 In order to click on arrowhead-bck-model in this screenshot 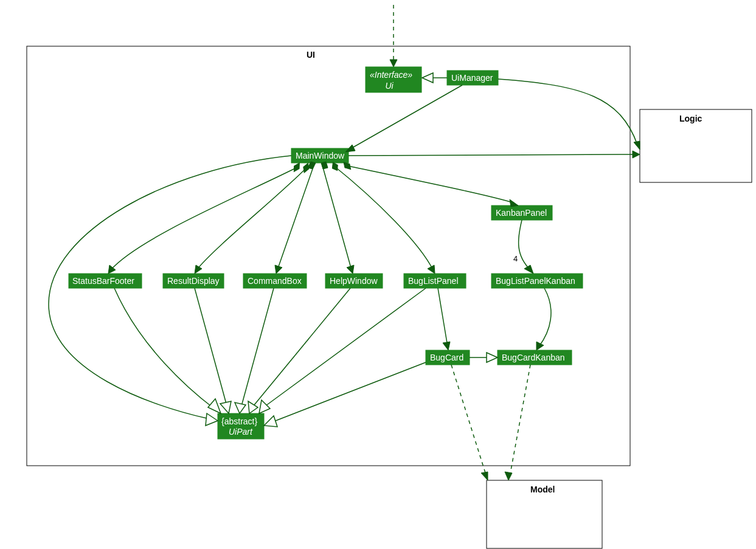, I will do `click(508, 476)`.